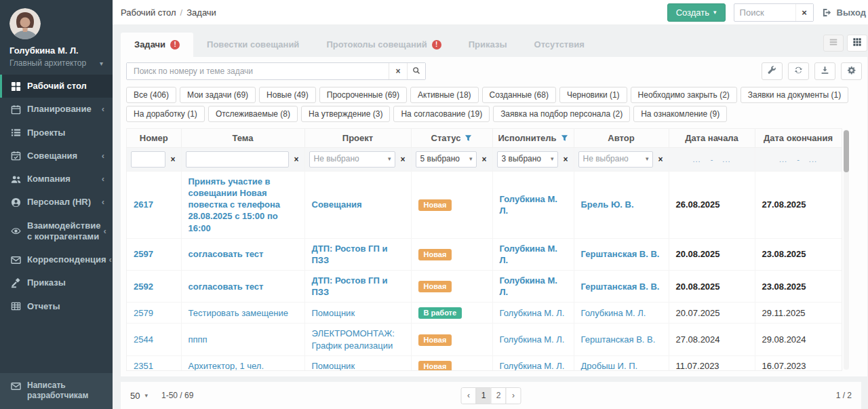 The image size is (868, 409). What do you see at coordinates (519, 95) in the screenshot?
I see `quick-filter-chip: Созданные (68)` at bounding box center [519, 95].